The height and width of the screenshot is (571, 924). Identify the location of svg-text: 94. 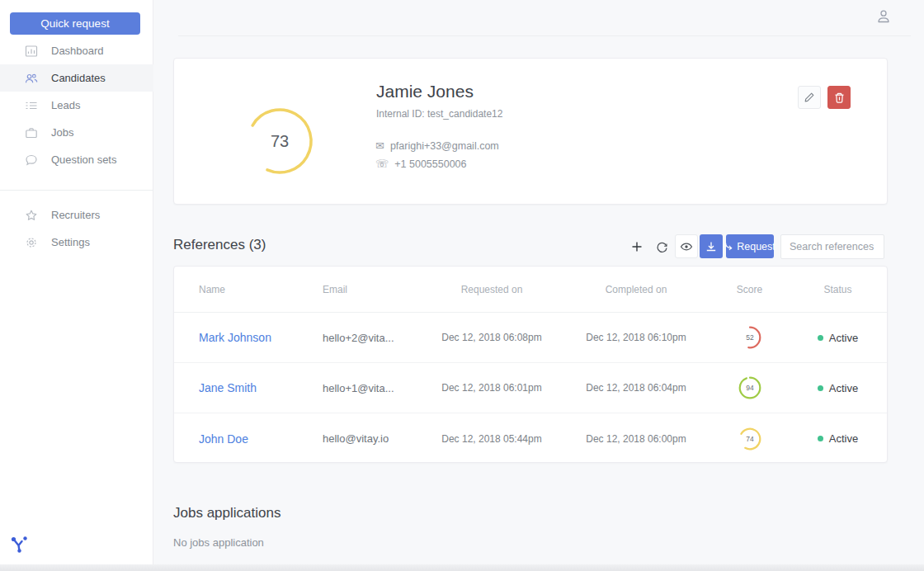
(750, 388).